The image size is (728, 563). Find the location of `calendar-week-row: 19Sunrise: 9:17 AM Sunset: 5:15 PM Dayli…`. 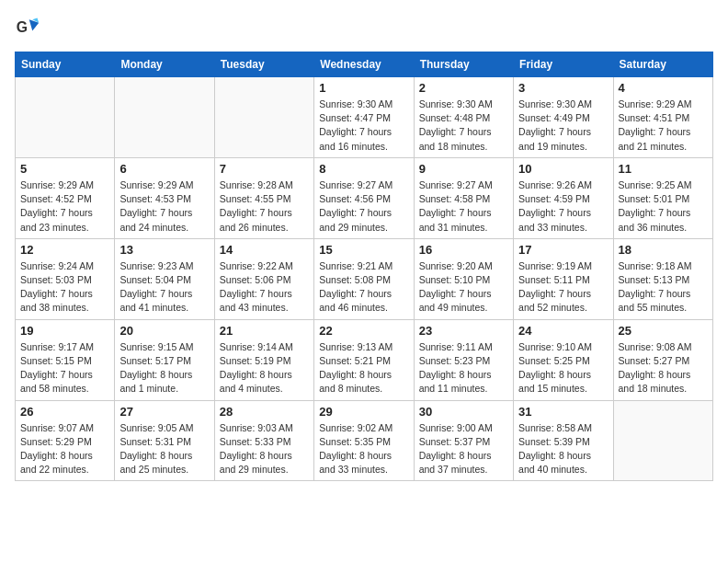

calendar-week-row: 19Sunrise: 9:17 AM Sunset: 5:15 PM Dayli… is located at coordinates (364, 360).